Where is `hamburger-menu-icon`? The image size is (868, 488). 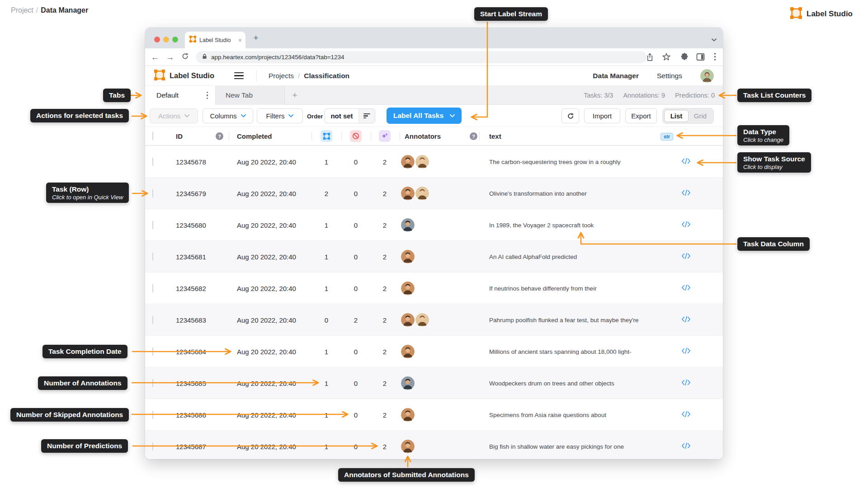 hamburger-menu-icon is located at coordinates (239, 76).